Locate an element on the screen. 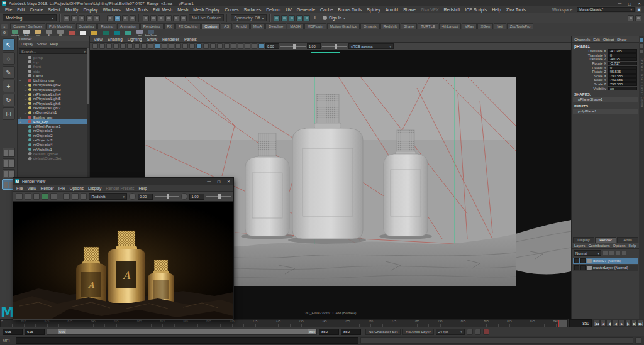 The image size is (644, 345). render-exposure-field: 0.00 is located at coordinates (145, 197).